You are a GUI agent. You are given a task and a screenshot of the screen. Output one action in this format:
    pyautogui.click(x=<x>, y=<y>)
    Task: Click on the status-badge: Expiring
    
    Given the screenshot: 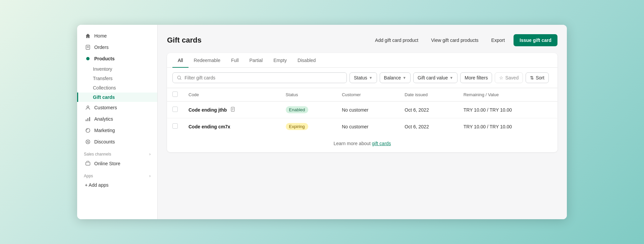 What is the action you would take?
    pyautogui.click(x=297, y=127)
    